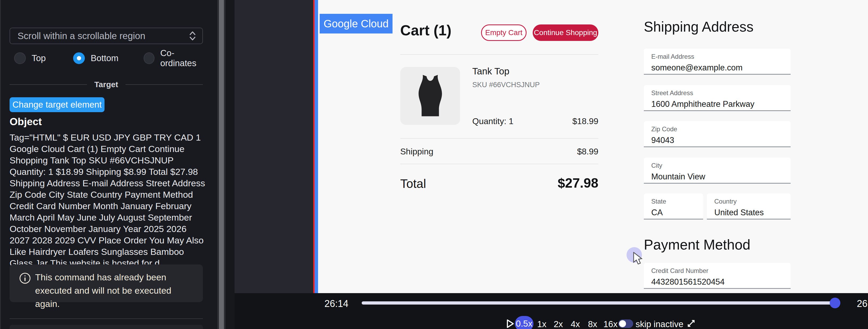 The width and height of the screenshot is (868, 329). Describe the element at coordinates (600, 303) in the screenshot. I see `timeline-slider` at that location.